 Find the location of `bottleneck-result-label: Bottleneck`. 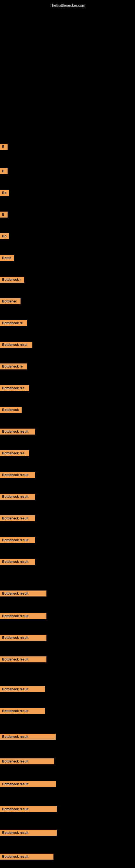

bottleneck-result-label: Bottleneck is located at coordinates (11, 410).